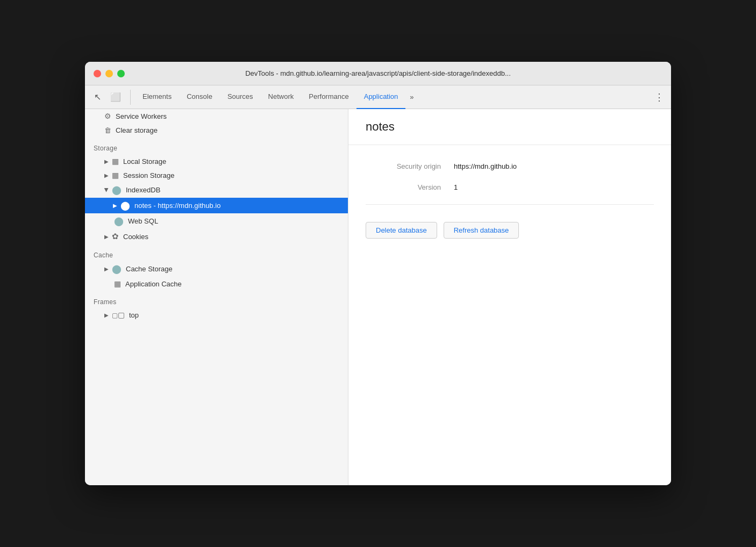 The height and width of the screenshot is (547, 756). I want to click on devtools-toolbar: ↖ ⬜ Elements Console Sources Network Per…, so click(378, 97).